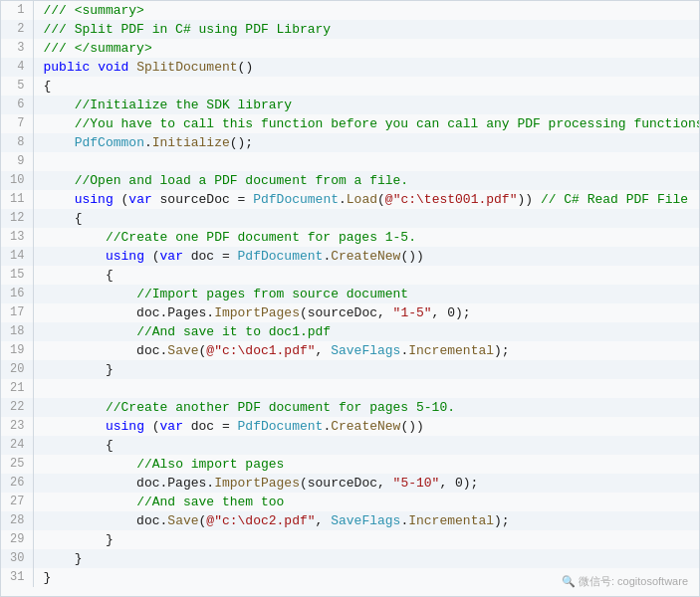 The image size is (700, 597). I want to click on line-code: using (var sourceDoc = PdfDocument.Load(…, so click(366, 199).